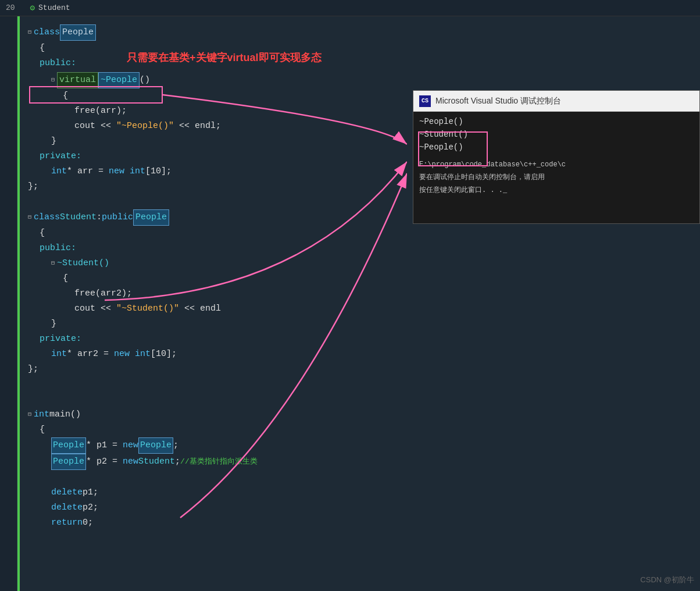  What do you see at coordinates (215, 63) in the screenshot?
I see `code-line-public-1: public:` at bounding box center [215, 63].